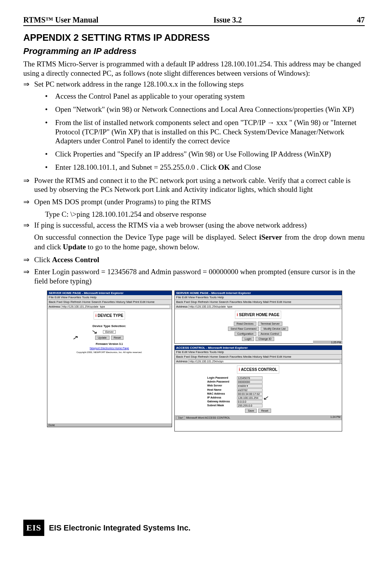 Image resolution: width=388 pixels, height=588 pixels. What do you see at coordinates (210, 154) in the screenshot?
I see `bullet-text: Click Properties and "Specify an IP addr…` at bounding box center [210, 154].